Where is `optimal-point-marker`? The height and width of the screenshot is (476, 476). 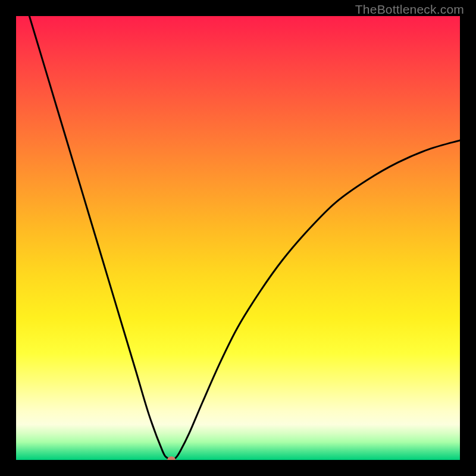 optimal-point-marker is located at coordinates (171, 458).